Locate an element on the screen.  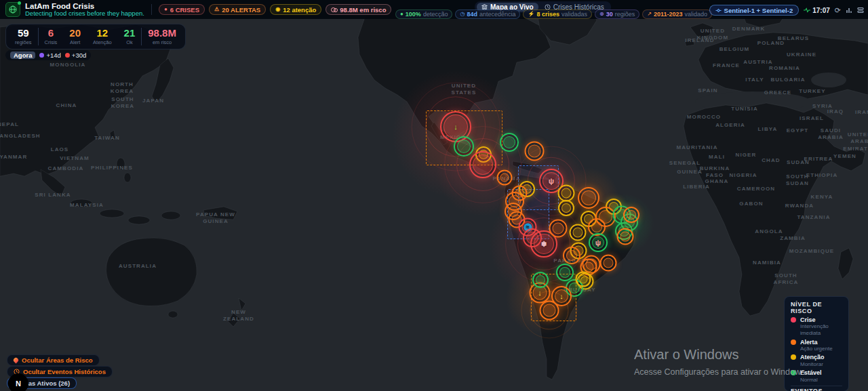
red-dot-icon is located at coordinates (68, 56).